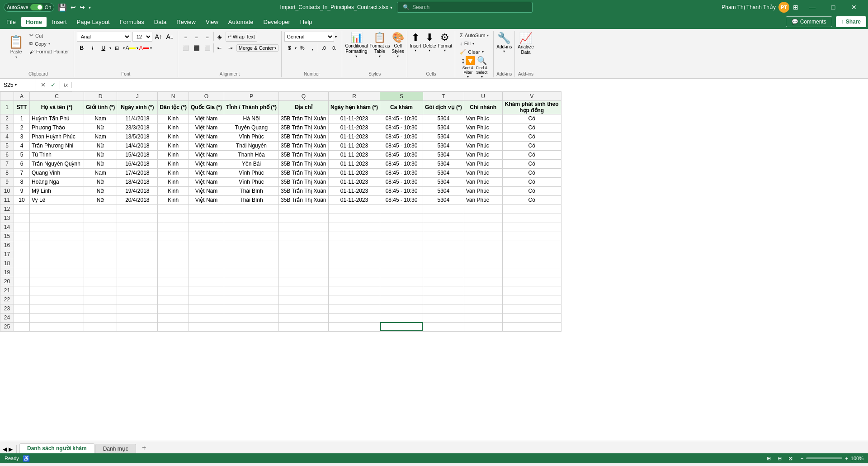  I want to click on share-button: ↑ Share, so click(851, 22).